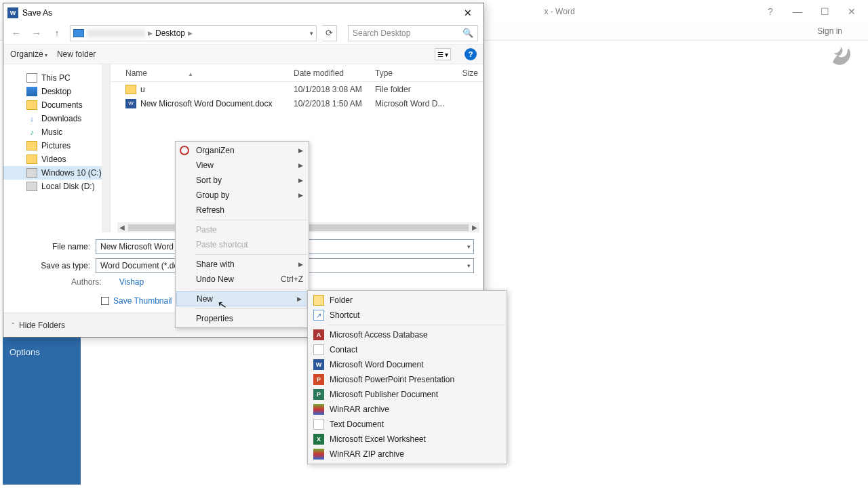 The width and height of the screenshot is (868, 488). Describe the element at coordinates (475, 228) in the screenshot. I see `scroll-right-icon: ▶` at that location.